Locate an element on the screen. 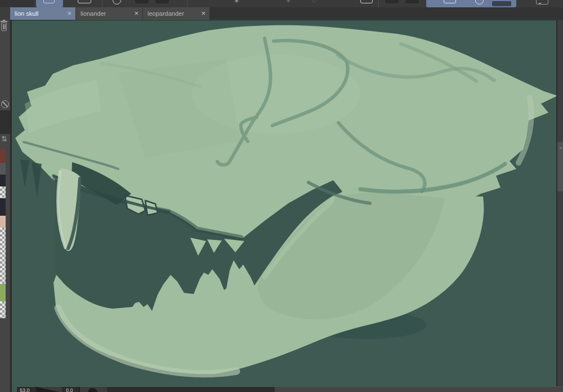 This screenshot has height=392, width=563. toolbar-left-block is located at coordinates (17, 3).